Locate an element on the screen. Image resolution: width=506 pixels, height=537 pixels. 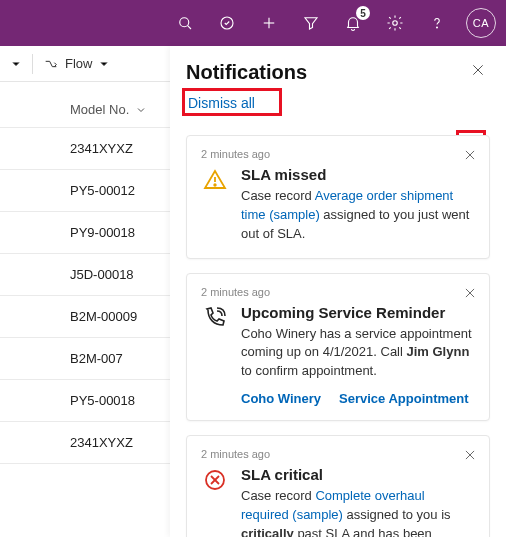
table-row: B2M-007 is located at coordinates (85, 358).